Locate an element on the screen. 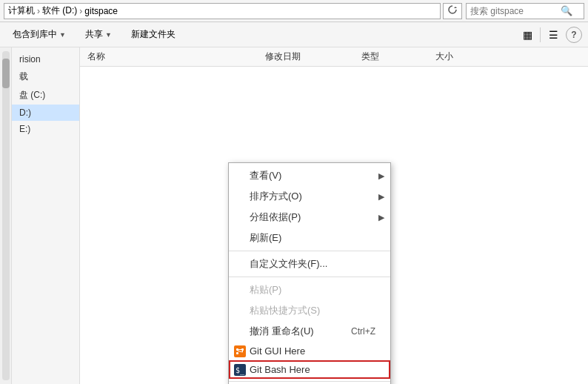 The width and height of the screenshot is (588, 384). git-gui-icon is located at coordinates (240, 351).